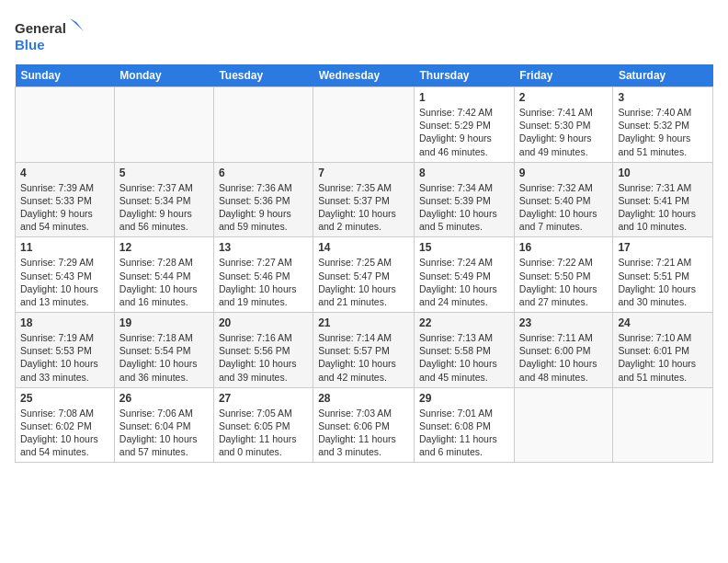 The image size is (728, 563). What do you see at coordinates (364, 350) in the screenshot?
I see `calendar-cell: 21Sunrise: 7:14 AM Sunset: 5:57 PM Dayli…` at bounding box center [364, 350].